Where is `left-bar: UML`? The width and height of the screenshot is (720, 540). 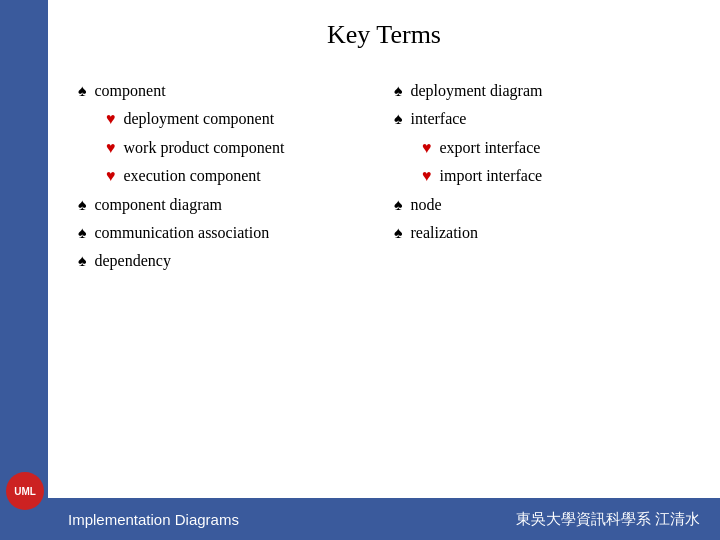 left-bar: UML is located at coordinates (24, 270).